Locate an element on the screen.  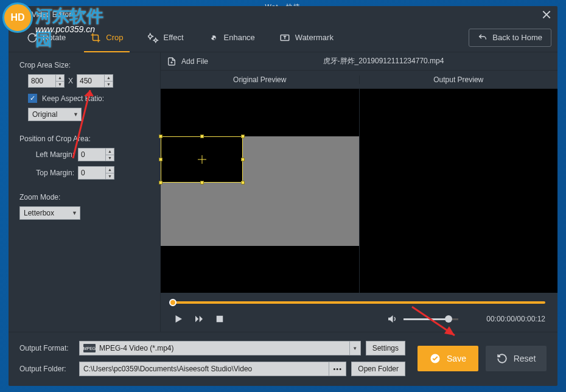
add-file-icon is located at coordinates (172, 61).